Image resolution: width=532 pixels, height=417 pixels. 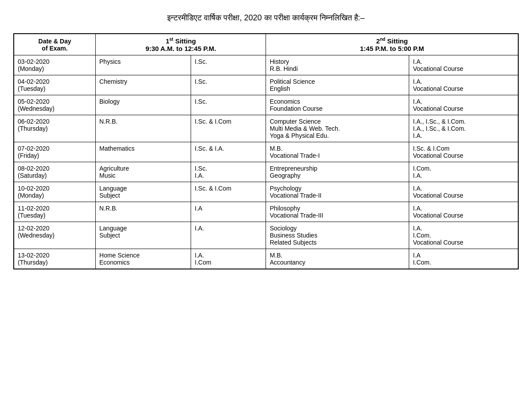 I want to click on page-title: इन्टरमीडिएट वार्षिक परीक्षा, 2020 का परी…, so click(x=266, y=18).